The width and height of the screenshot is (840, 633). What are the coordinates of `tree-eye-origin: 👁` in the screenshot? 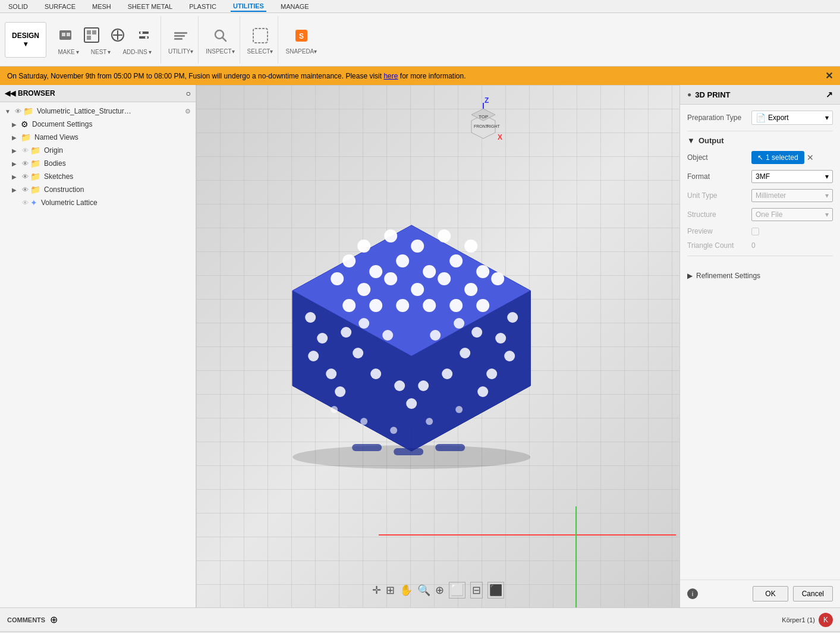 It's located at (25, 150).